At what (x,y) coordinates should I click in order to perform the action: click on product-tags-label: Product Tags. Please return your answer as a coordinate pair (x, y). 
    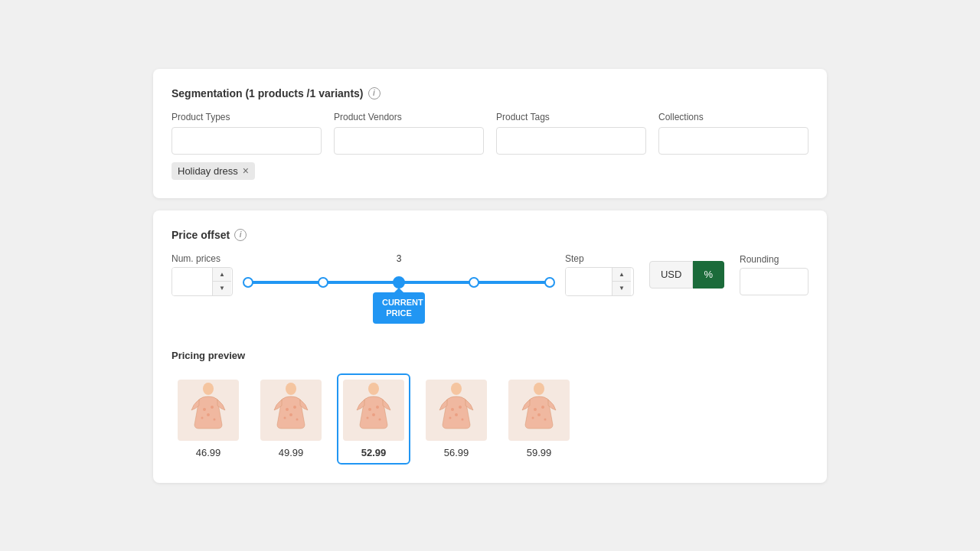
    Looking at the image, I should click on (571, 117).